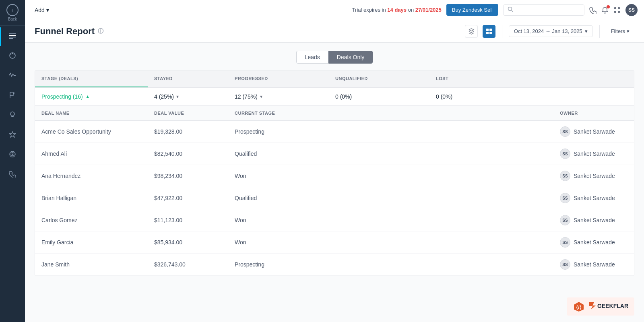 This screenshot has height=322, width=644. Describe the element at coordinates (12, 116) in the screenshot. I see `sidebar-item-lightbulb` at that location.